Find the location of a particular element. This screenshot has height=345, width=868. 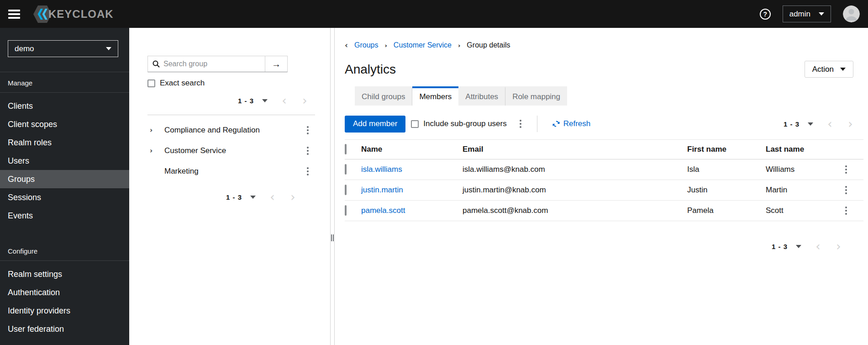

avatar-icon is located at coordinates (851, 14).